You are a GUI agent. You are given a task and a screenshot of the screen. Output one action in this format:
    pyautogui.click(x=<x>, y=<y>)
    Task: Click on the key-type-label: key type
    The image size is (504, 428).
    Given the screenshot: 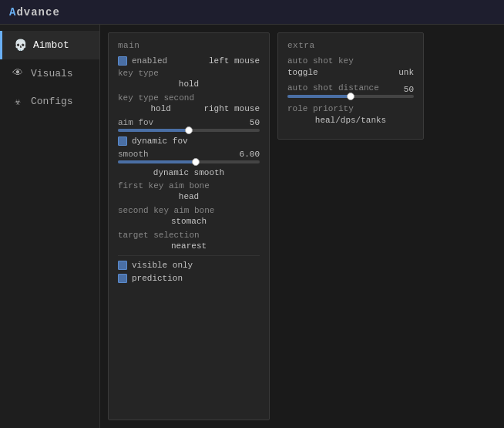 What is the action you would take?
    pyautogui.click(x=189, y=73)
    